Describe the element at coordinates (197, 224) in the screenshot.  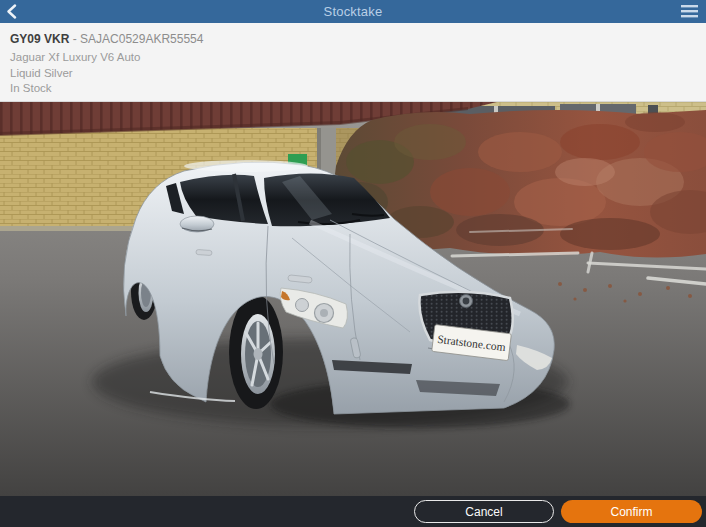
I see `side-mirror` at that location.